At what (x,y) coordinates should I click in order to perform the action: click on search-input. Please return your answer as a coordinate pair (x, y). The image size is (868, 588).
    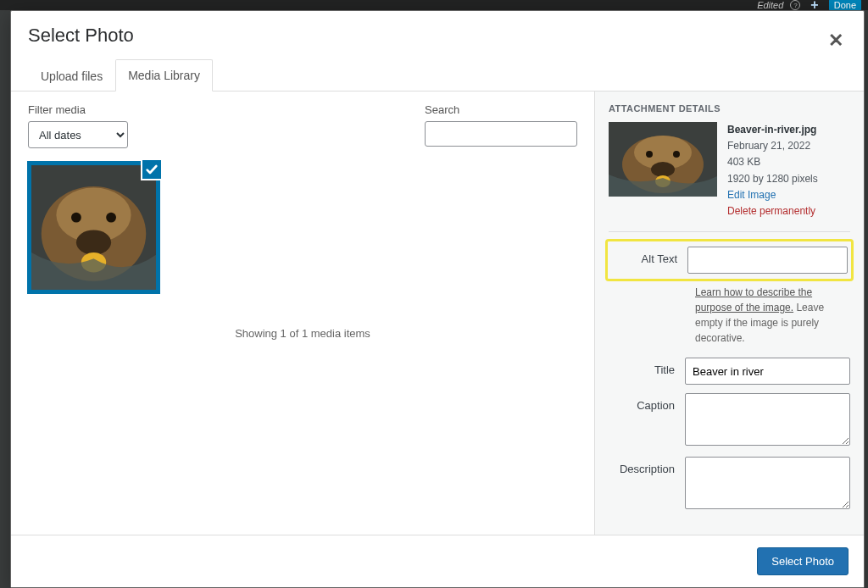
    Looking at the image, I should click on (501, 134).